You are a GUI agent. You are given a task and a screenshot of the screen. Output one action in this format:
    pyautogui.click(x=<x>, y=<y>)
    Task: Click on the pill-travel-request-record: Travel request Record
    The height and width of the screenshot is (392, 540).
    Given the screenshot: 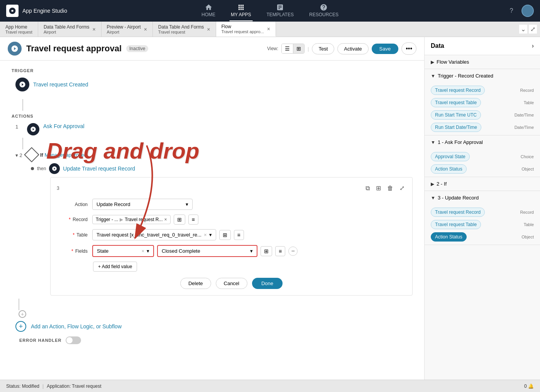 What is the action you would take?
    pyautogui.click(x=458, y=90)
    